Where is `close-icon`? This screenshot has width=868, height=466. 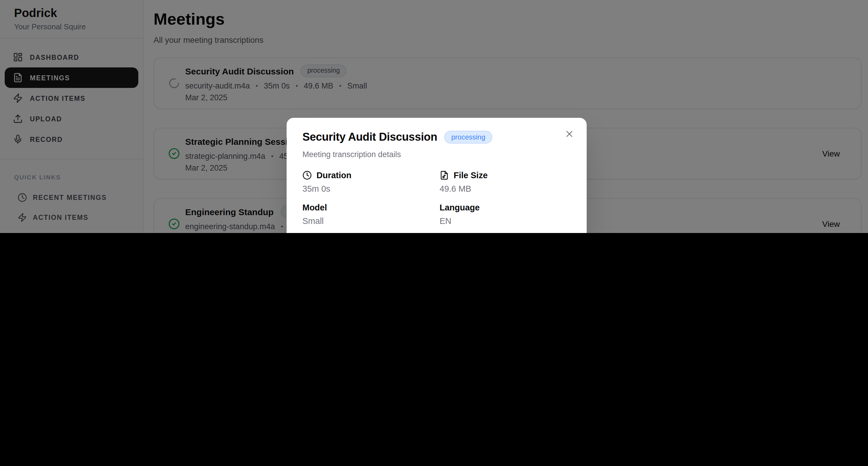 close-icon is located at coordinates (569, 134).